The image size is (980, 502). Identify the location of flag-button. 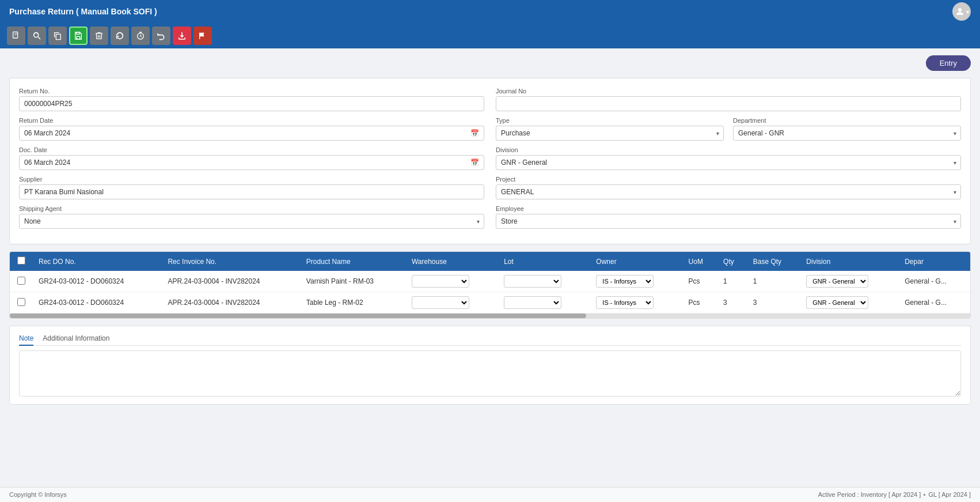
(203, 36).